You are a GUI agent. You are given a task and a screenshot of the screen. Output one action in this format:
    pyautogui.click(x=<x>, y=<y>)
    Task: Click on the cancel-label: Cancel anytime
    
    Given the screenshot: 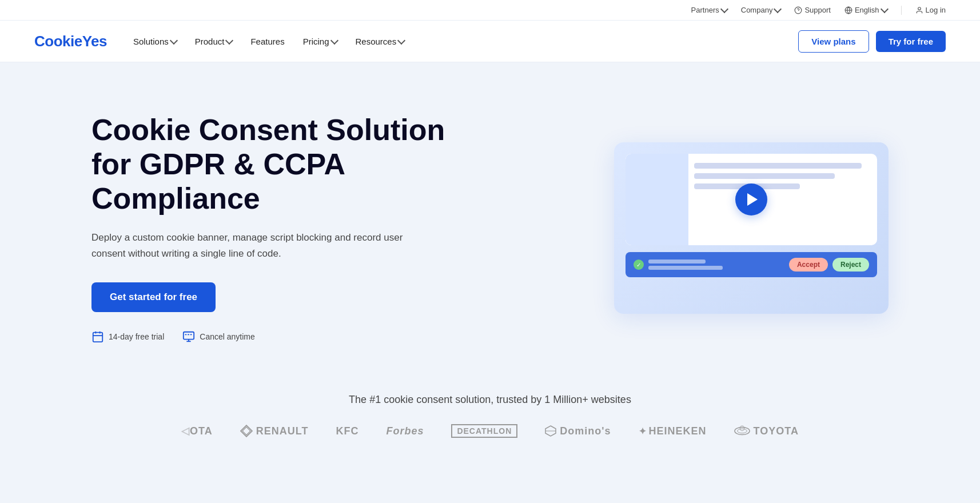 What is the action you would take?
    pyautogui.click(x=228, y=337)
    